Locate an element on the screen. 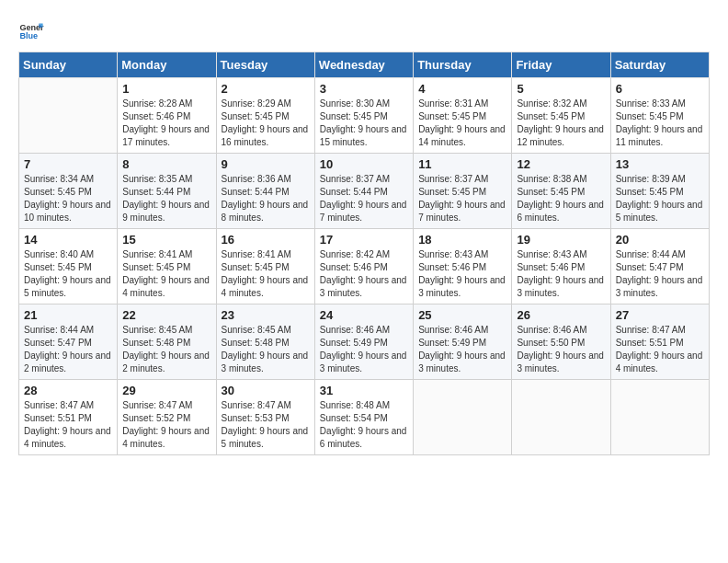 This screenshot has height=563, width=728. day-info: Sunrise: 8:35 AMSunset: 5:44 PMDaylight:… is located at coordinates (166, 199).